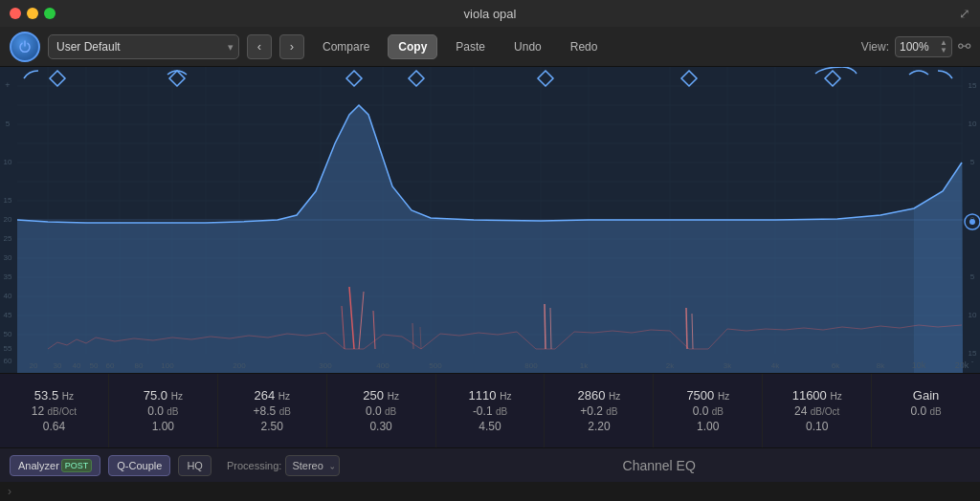  Describe the element at coordinates (8, 239) in the screenshot. I see `svg-text: 25` at that location.